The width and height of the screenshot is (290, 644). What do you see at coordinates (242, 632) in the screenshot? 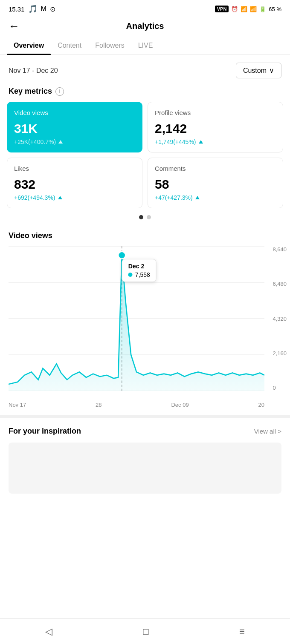
I see `nav-menu-button: ≡` at bounding box center [242, 632].